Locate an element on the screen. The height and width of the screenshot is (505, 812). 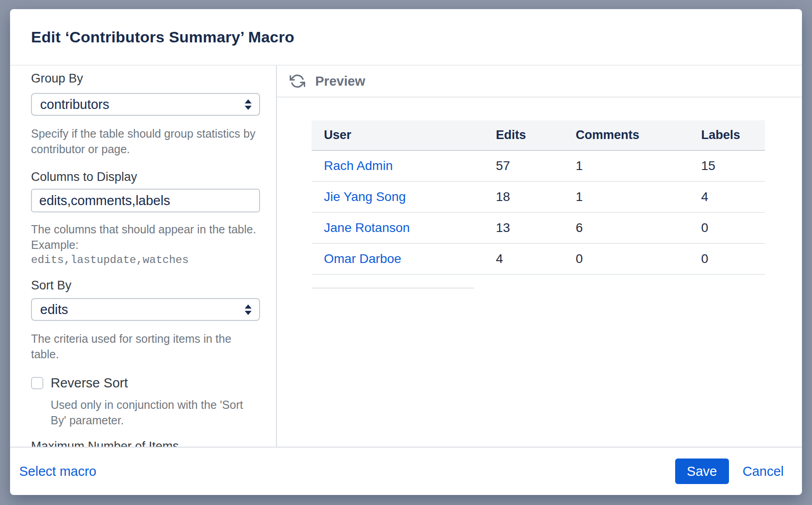
dialog-header: Edit ‘Contributors Summary’ Macro is located at coordinates (406, 37).